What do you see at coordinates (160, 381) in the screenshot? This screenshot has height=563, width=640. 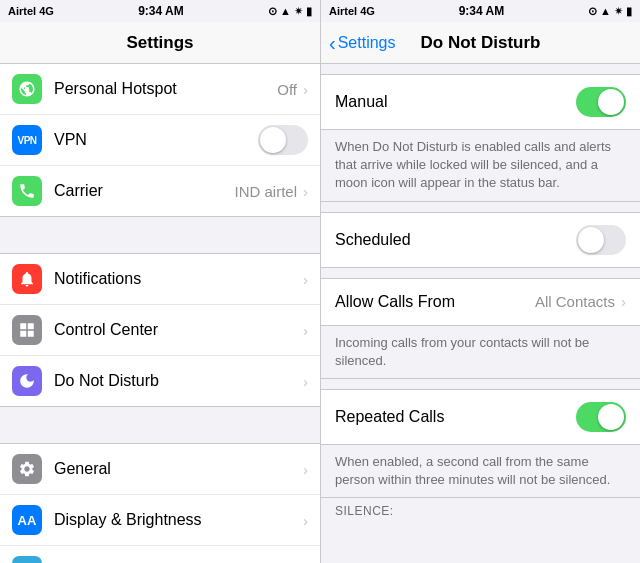 I see `settings-item-do-not-disturb: Do Not Disturb ›` at bounding box center [160, 381].